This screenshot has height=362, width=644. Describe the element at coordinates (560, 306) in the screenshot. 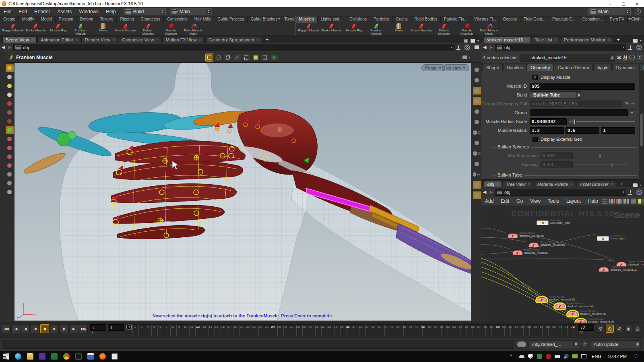

I see `network-node-stroked_muscle14: Rigged Musclestroked_muscle14` at that location.